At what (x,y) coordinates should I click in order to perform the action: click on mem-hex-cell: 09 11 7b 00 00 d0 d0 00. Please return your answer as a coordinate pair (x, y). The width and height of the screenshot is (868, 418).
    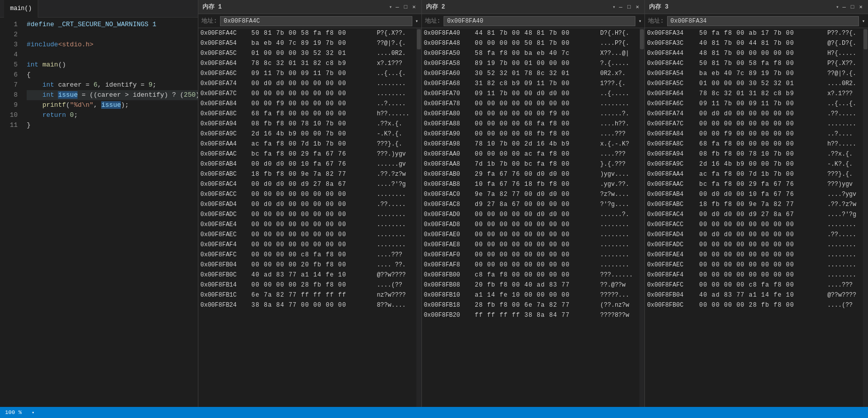
    Looking at the image, I should click on (536, 94).